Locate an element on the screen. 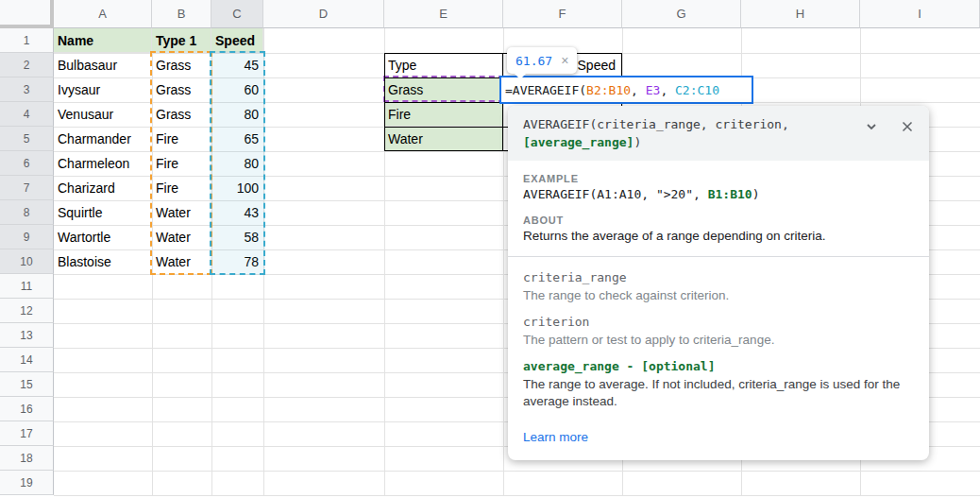 The image size is (980, 498). example-label: EXAMPLE is located at coordinates (718, 179).